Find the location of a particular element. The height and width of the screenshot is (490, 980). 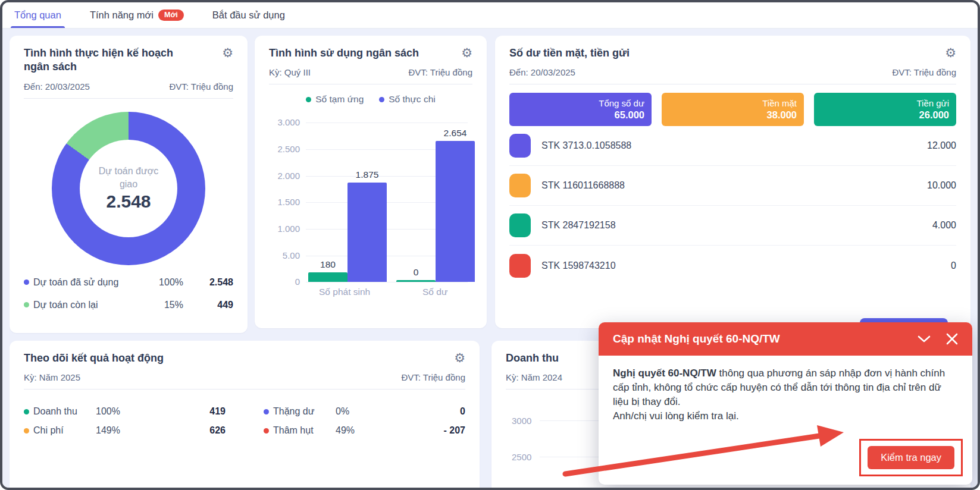

popup-message-line2: Anh/chị vui lòng kiểm tra lại. is located at coordinates (785, 416).